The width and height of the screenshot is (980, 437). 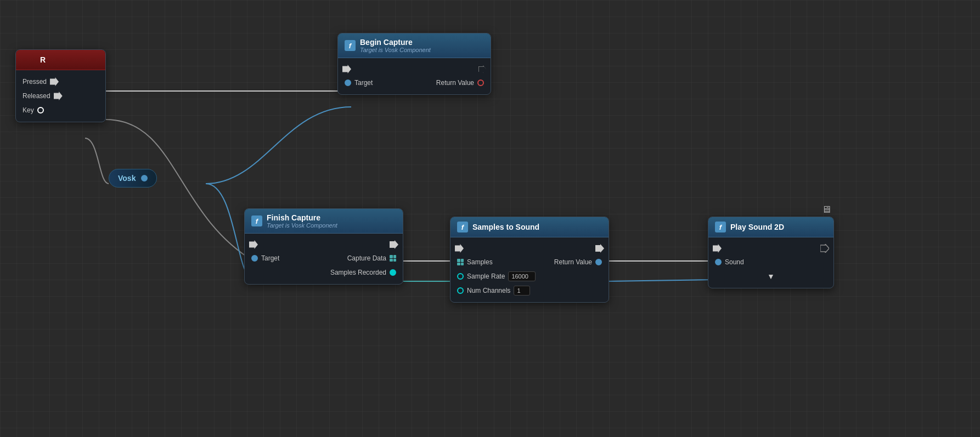 What do you see at coordinates (414, 64) in the screenshot?
I see `begin-capture-node: f Begin Capture Target is Vosk Component…` at bounding box center [414, 64].